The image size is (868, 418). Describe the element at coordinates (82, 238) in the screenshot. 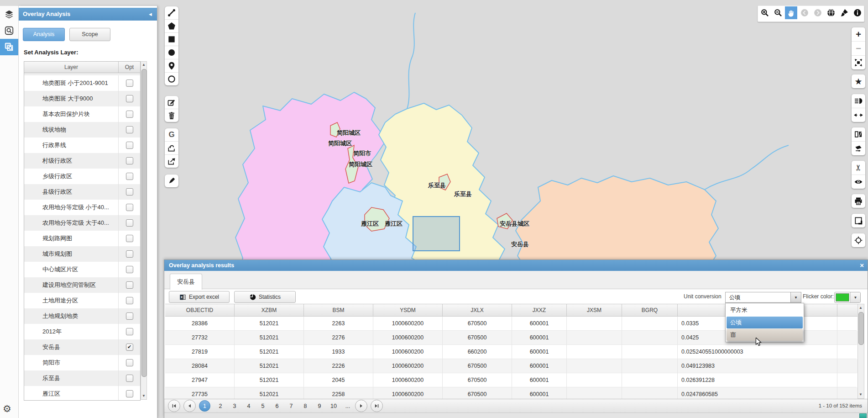

I see `layer-row: 规划路网图` at that location.